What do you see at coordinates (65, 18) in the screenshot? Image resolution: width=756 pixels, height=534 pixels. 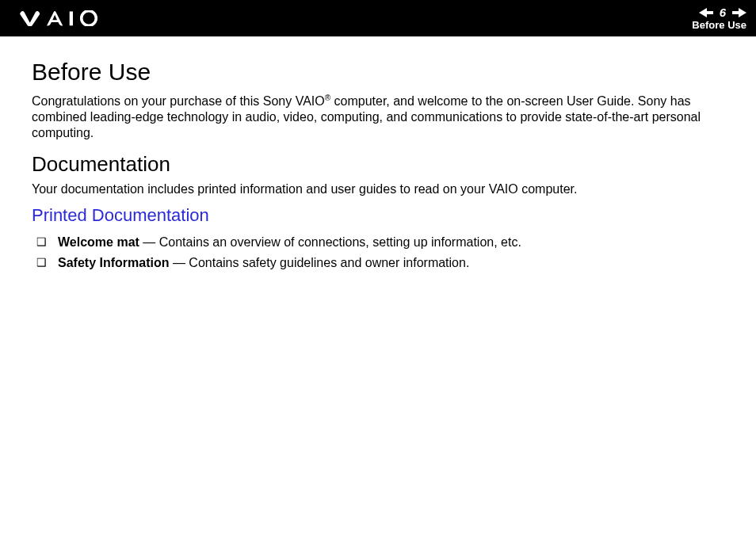 I see `vaio-logo` at bounding box center [65, 18].